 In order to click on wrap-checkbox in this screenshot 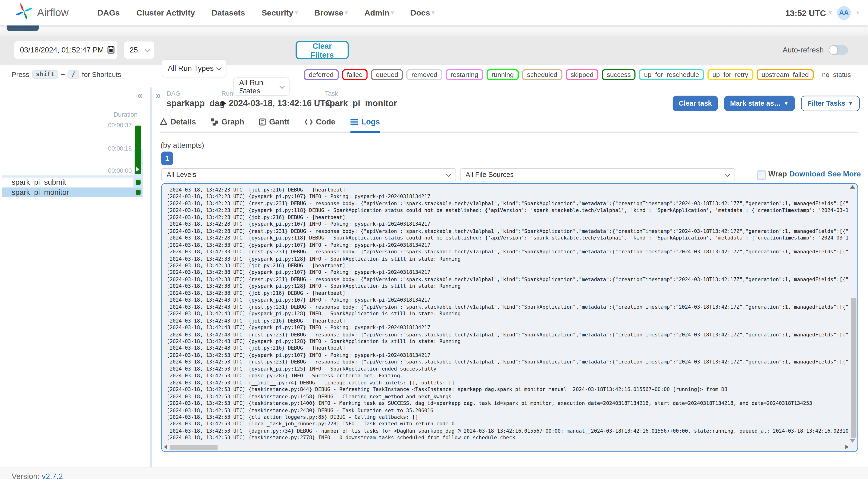, I will do `click(762, 175)`.